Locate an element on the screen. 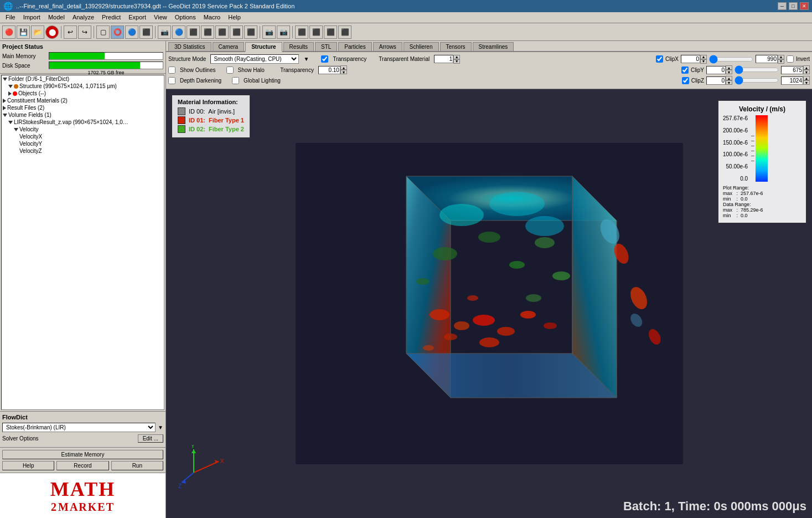 The width and height of the screenshot is (812, 518). transparent-material-down: ▼ is located at coordinates (457, 61).